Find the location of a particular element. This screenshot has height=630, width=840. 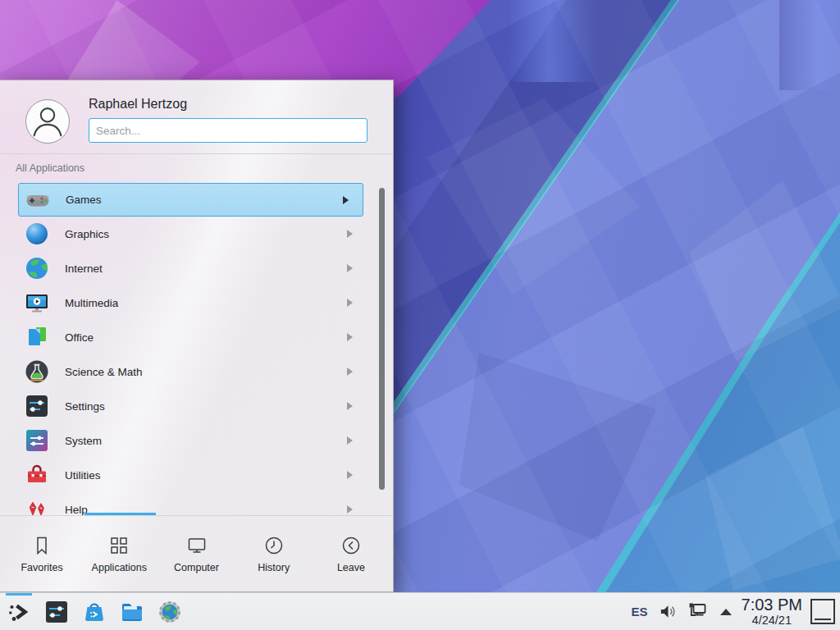

category-utilities: Utilities is located at coordinates (197, 475).